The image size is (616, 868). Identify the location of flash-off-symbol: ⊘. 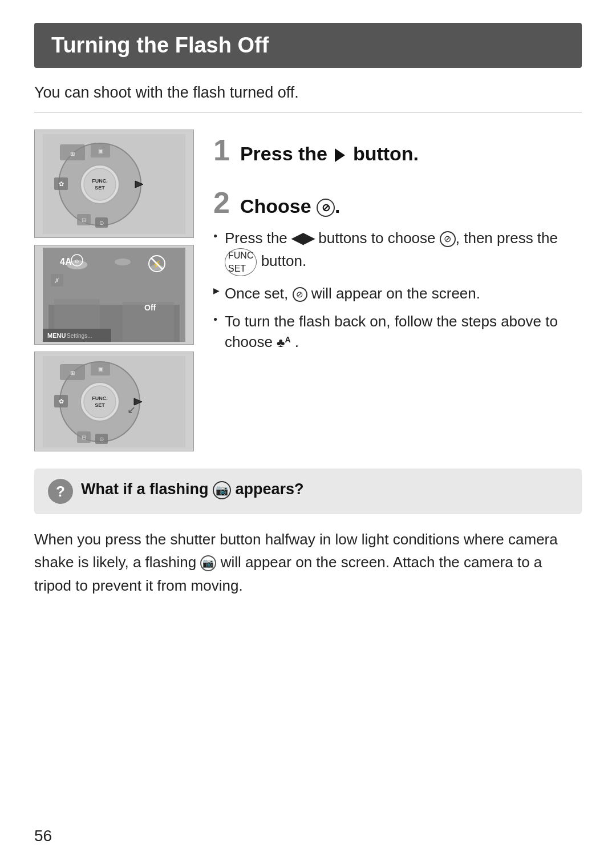
(326, 208).